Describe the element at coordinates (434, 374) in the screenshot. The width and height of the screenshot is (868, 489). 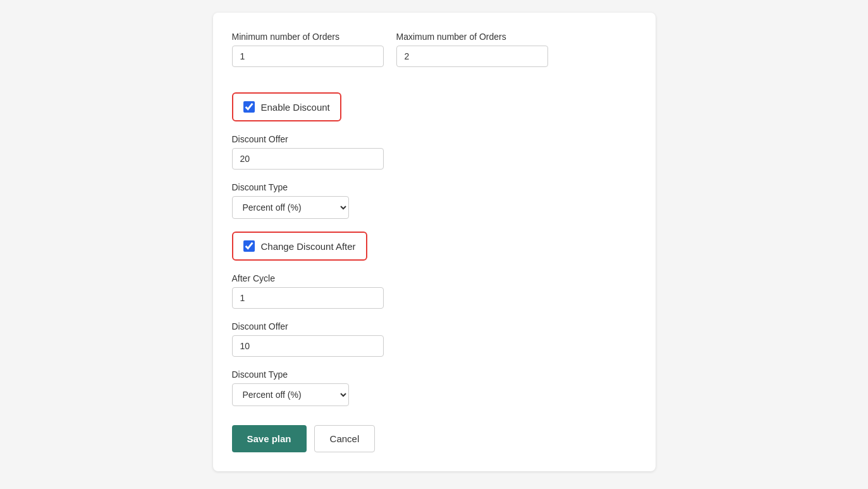
I see `discount-type-label-2: Discount Type` at that location.